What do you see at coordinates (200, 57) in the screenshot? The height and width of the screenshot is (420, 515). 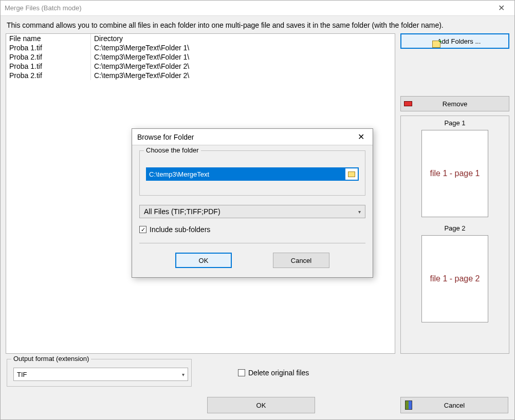 I see `table-row: Proba 2.tif C:\temp3\MergeText\Folder 1\` at bounding box center [200, 57].